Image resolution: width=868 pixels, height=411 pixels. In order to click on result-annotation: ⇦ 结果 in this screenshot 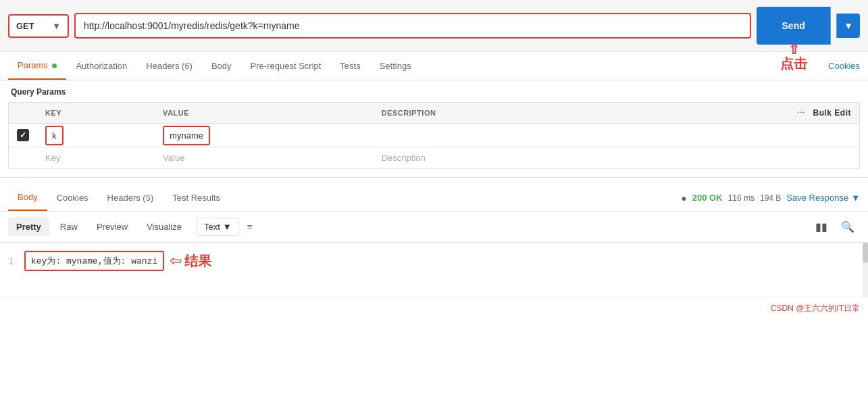, I will do `click(190, 261)`.